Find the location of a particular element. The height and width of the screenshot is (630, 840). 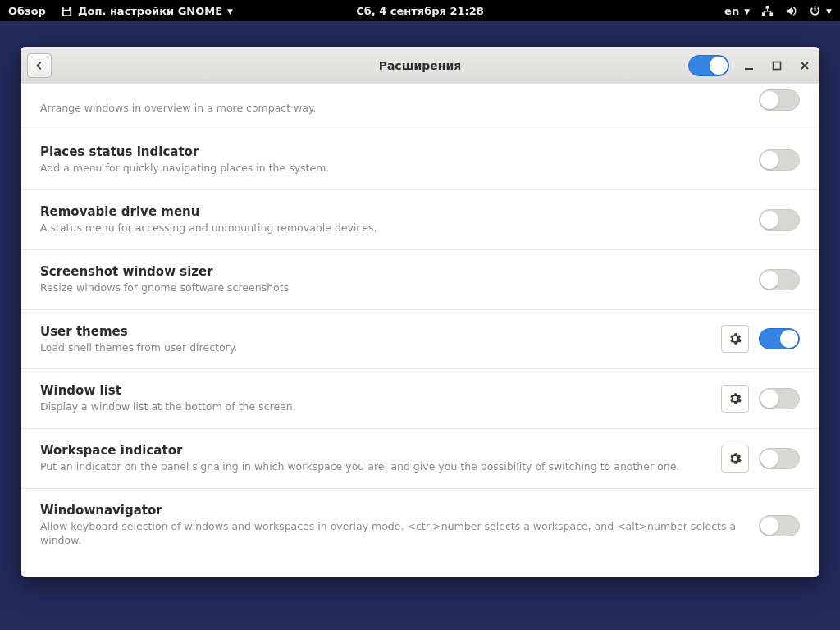

save-icon is located at coordinates (67, 11).